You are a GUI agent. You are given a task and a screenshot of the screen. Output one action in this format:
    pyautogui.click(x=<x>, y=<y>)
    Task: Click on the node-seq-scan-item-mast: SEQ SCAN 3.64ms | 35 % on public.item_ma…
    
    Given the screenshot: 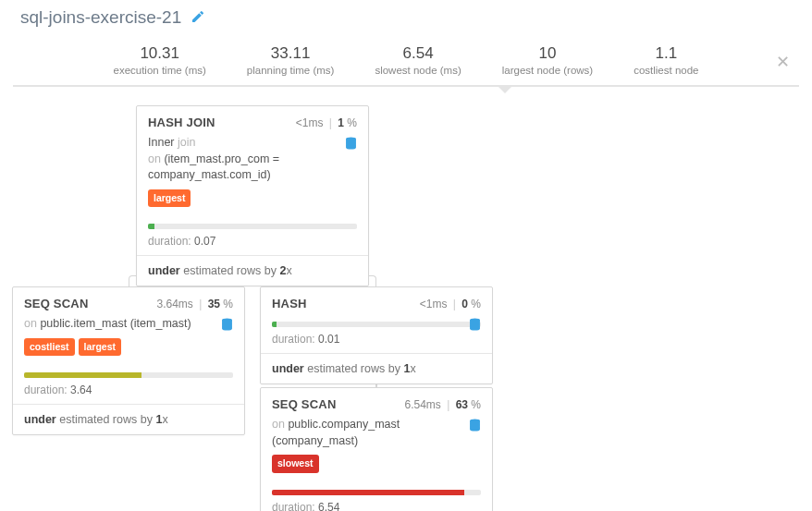 What is the action you would take?
    pyautogui.click(x=129, y=360)
    